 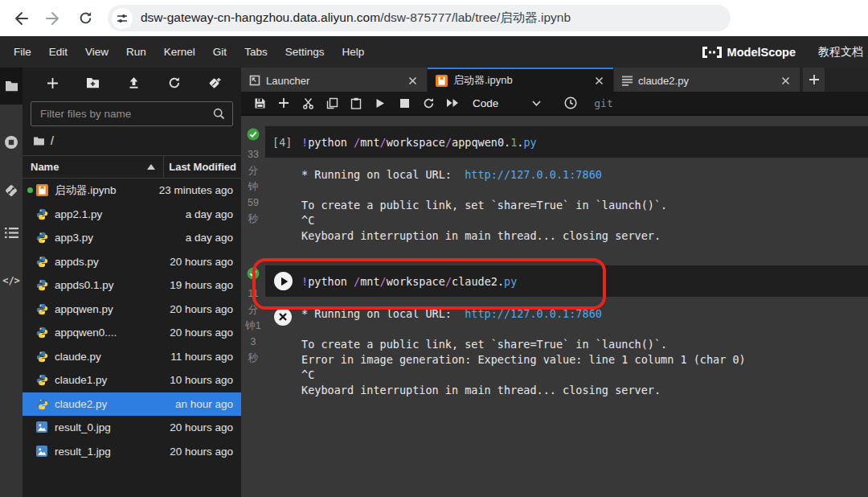 I want to click on menu-item-file: File, so click(x=23, y=51).